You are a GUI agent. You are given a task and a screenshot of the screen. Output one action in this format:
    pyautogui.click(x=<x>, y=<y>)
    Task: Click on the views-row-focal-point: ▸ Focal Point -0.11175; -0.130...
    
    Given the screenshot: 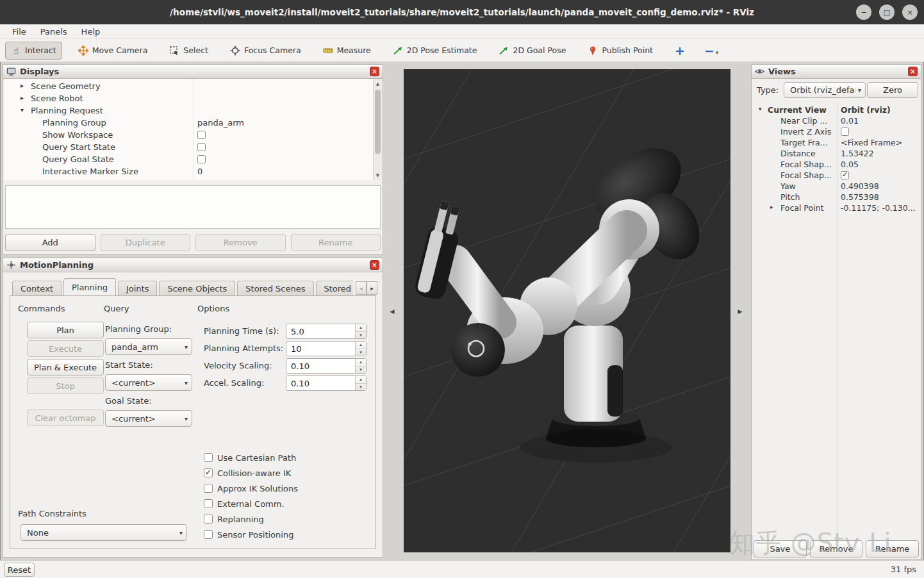 What is the action you would take?
    pyautogui.click(x=836, y=208)
    